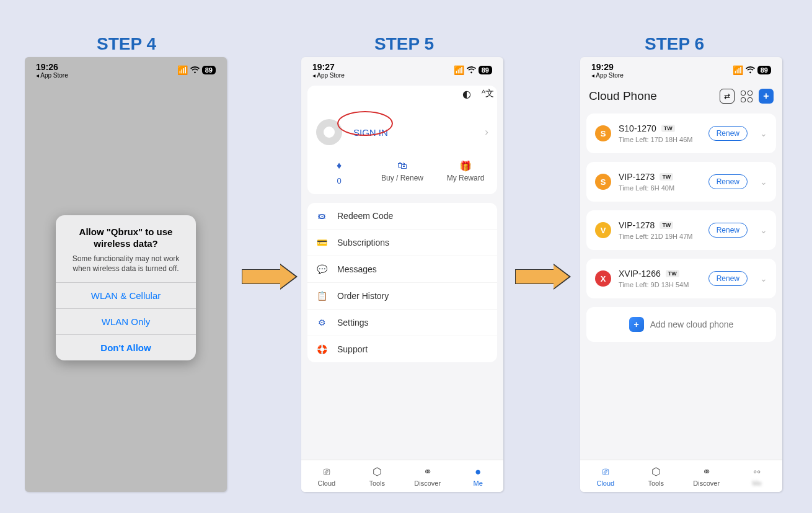 The width and height of the screenshot is (812, 513). I want to click on gear-icon: ⚙, so click(322, 323).